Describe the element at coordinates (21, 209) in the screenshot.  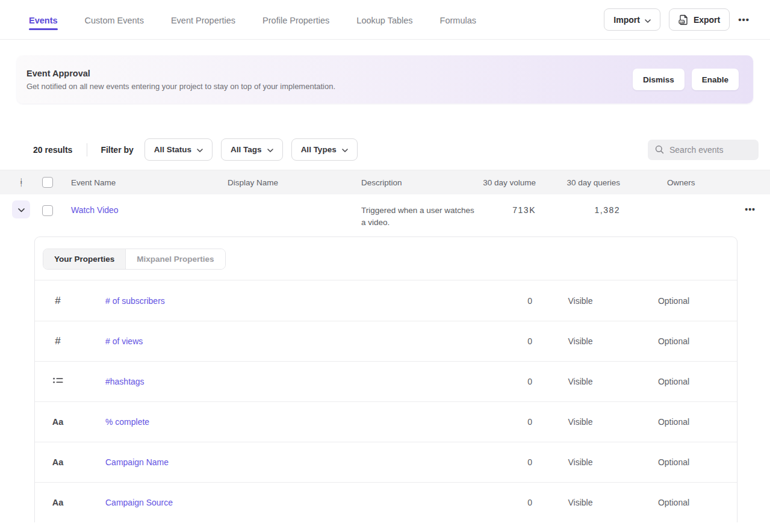
I see `collapse-row-button` at that location.